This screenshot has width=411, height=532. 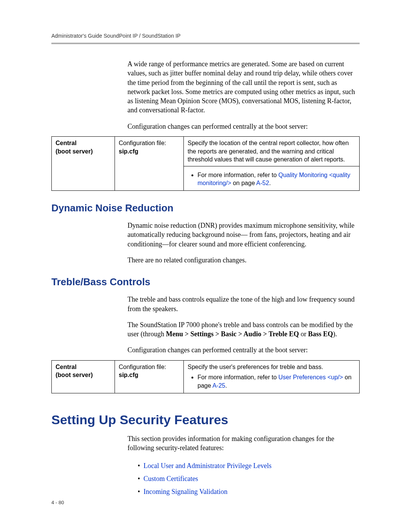 What do you see at coordinates (252, 492) in the screenshot?
I see `list-item: Incoming Signaling Validation` at bounding box center [252, 492].